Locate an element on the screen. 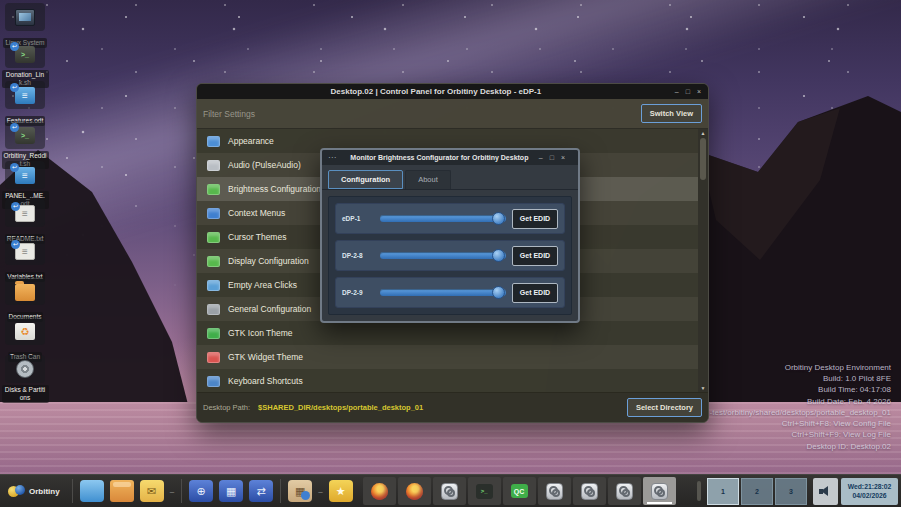 Image resolution: width=901 pixels, height=507 pixels. settings-item-label: Appearance is located at coordinates (251, 141).